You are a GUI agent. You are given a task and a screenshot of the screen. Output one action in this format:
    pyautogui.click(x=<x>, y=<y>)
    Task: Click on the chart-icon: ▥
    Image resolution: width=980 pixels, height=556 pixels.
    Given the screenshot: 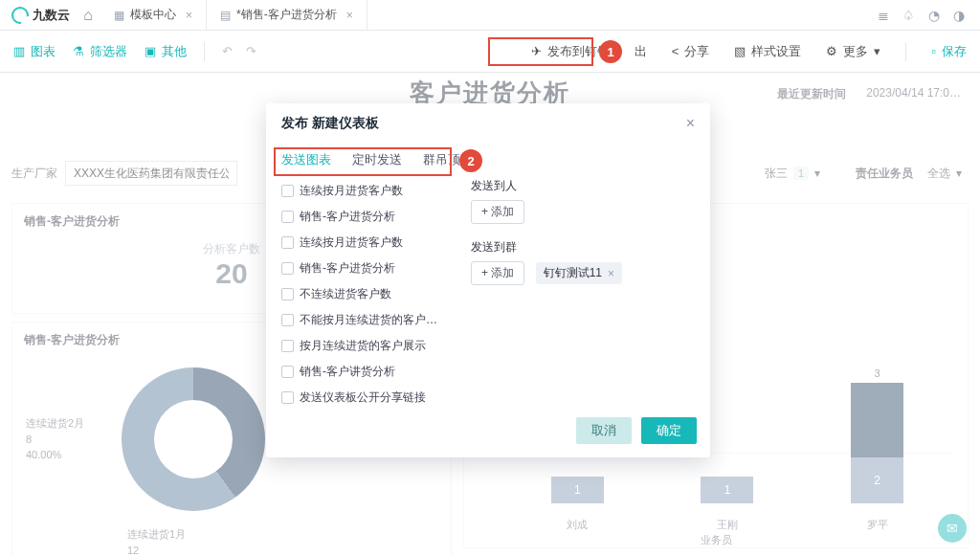 What is the action you would take?
    pyautogui.click(x=19, y=52)
    